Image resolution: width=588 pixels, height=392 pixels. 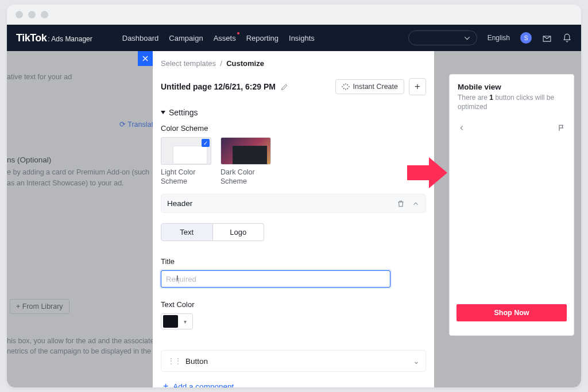 What do you see at coordinates (225, 38) in the screenshot?
I see `nav-assets: Assets` at bounding box center [225, 38].